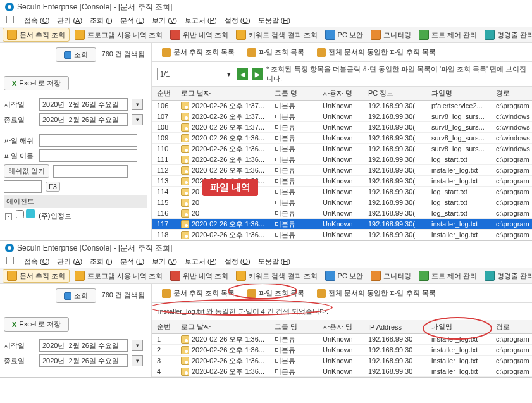 Image resolution: width=532 pixels, height=403 pixels. I want to click on table-row: 115 20 미분류 UnKnown 192.168.99.30( log_st…, so click(342, 202).